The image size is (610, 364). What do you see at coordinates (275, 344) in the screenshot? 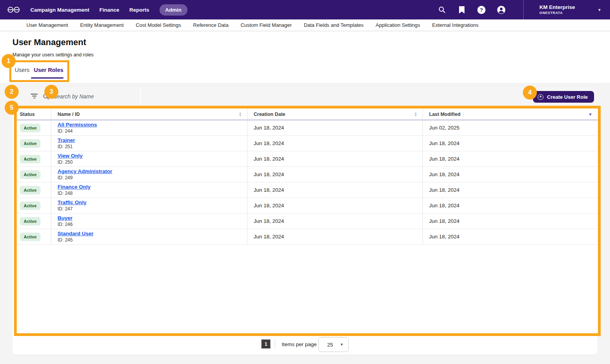
I see `pagination-divider` at bounding box center [275, 344].